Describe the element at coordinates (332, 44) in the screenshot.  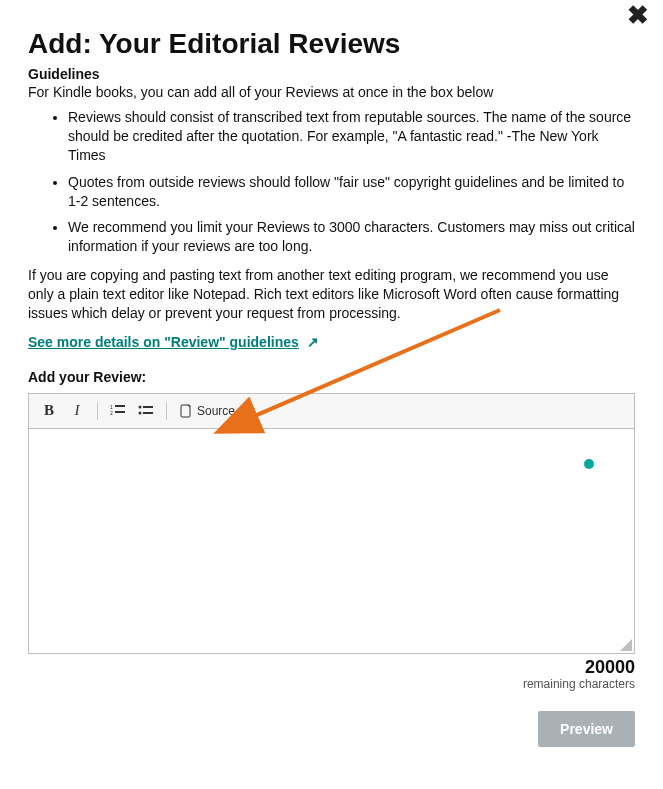
I see `modal-title: Add: Your Editorial Reviews` at that location.